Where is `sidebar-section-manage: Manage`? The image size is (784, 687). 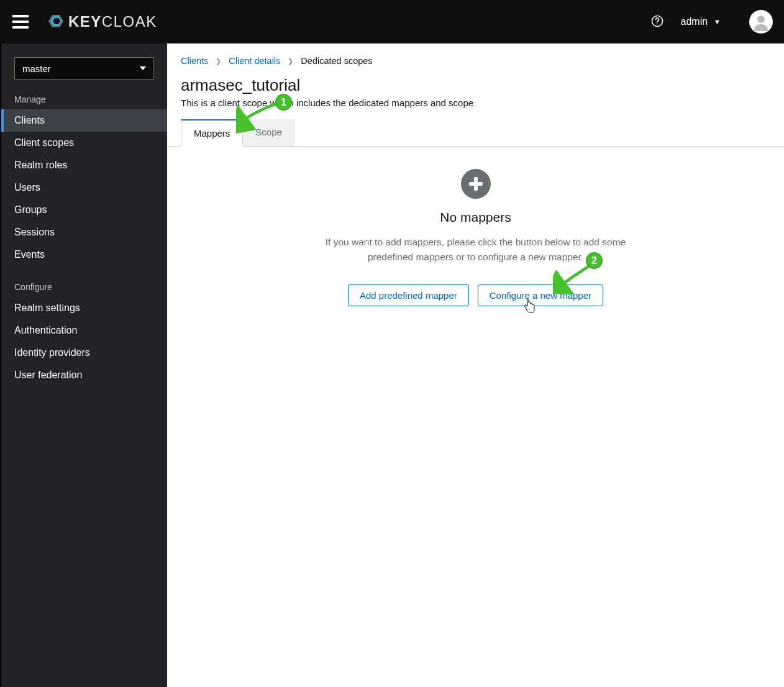 sidebar-section-manage: Manage is located at coordinates (84, 102).